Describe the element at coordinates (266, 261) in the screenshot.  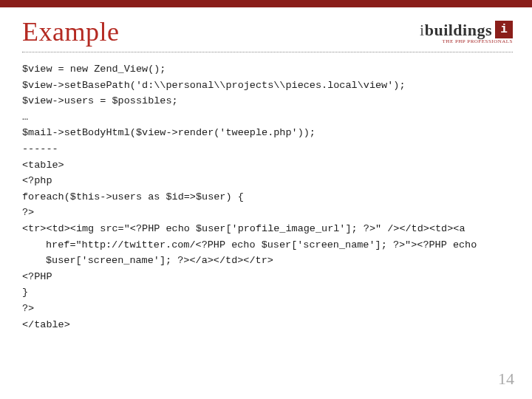
I see `code-line: $user['screen_name']; ?></a></td></tr>` at that location.